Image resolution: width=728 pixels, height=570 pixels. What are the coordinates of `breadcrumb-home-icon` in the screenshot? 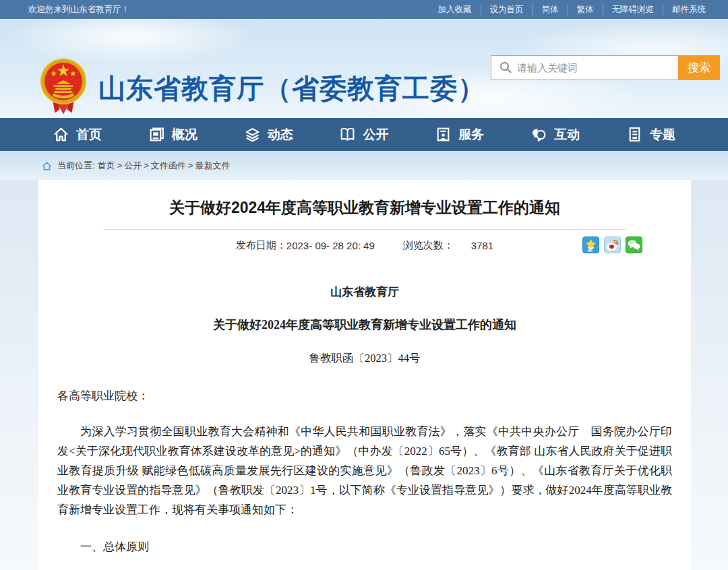 It's located at (47, 166).